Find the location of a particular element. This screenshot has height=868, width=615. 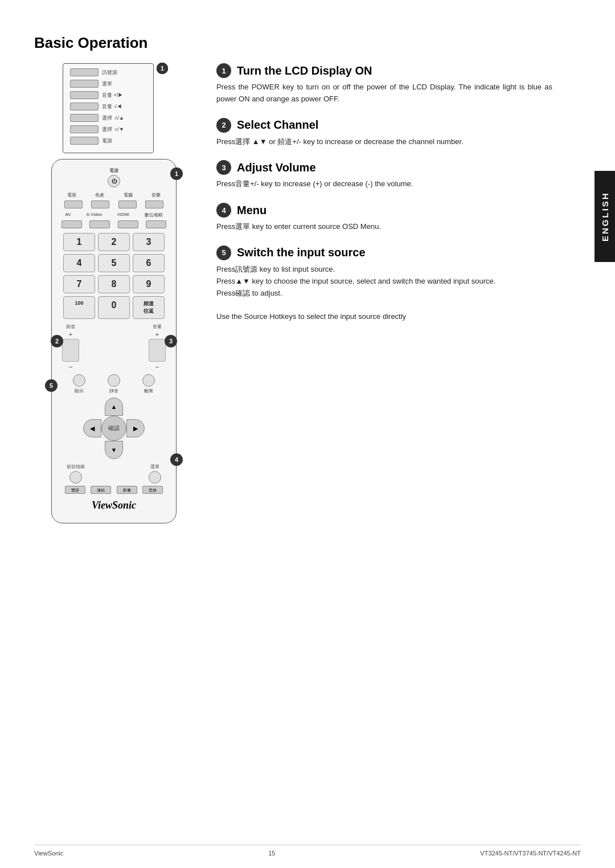

page-title: Basic Operation is located at coordinates (308, 43).